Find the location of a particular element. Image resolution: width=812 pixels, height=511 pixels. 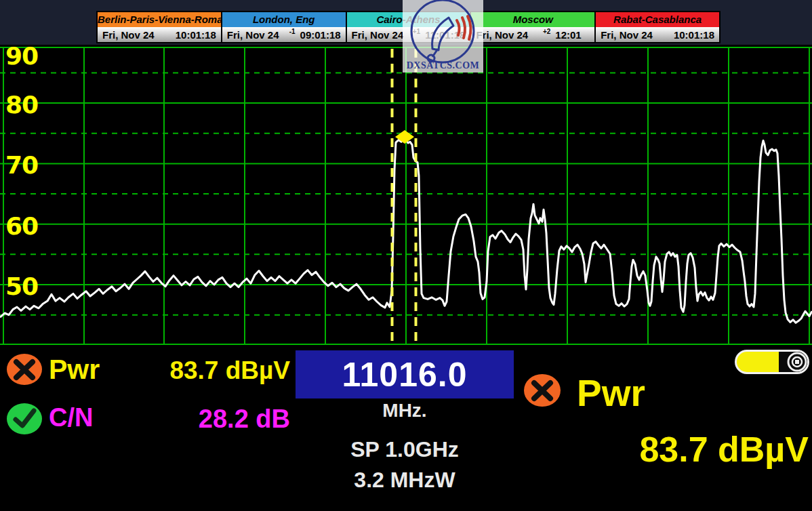

pwr-value: 83.7 dBµV is located at coordinates (206, 371).